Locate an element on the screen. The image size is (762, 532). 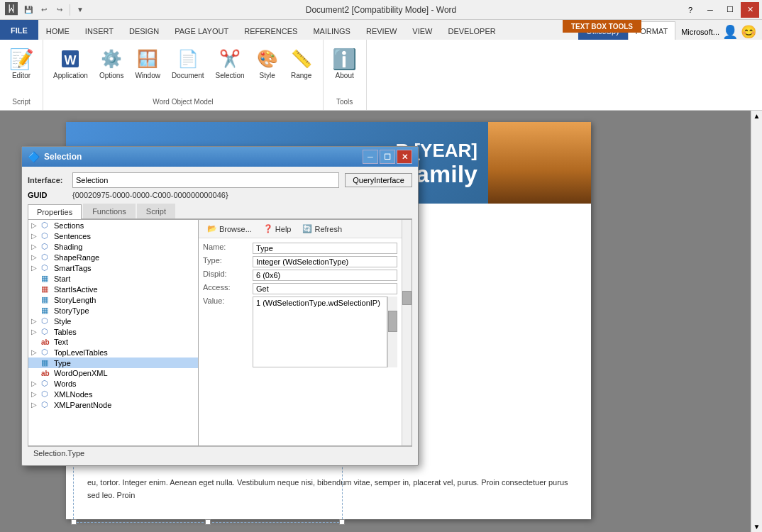
restore-button: ☐ is located at coordinates (730, 10).